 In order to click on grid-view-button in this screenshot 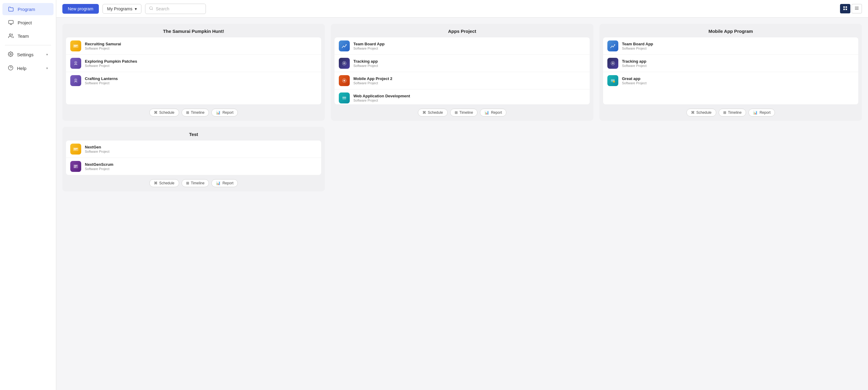, I will do `click(845, 9)`.